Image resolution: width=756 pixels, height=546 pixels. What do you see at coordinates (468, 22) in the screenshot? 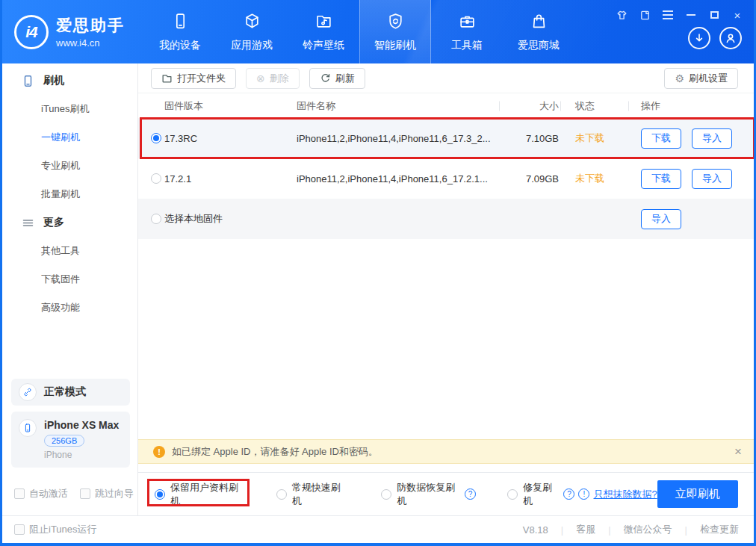
I see `toolbox-icon` at bounding box center [468, 22].